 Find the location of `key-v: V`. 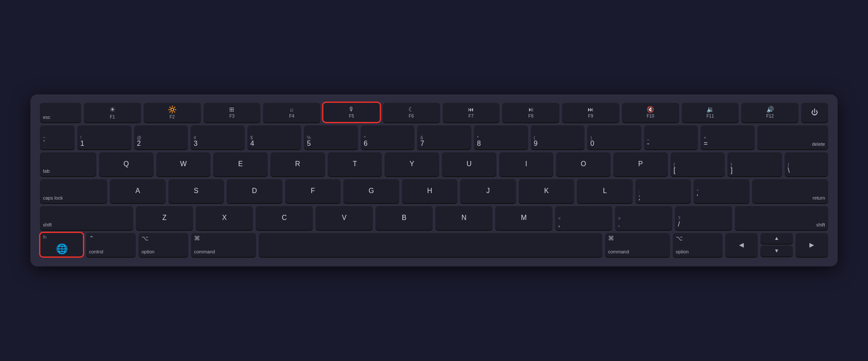

key-v: V is located at coordinates (344, 218).